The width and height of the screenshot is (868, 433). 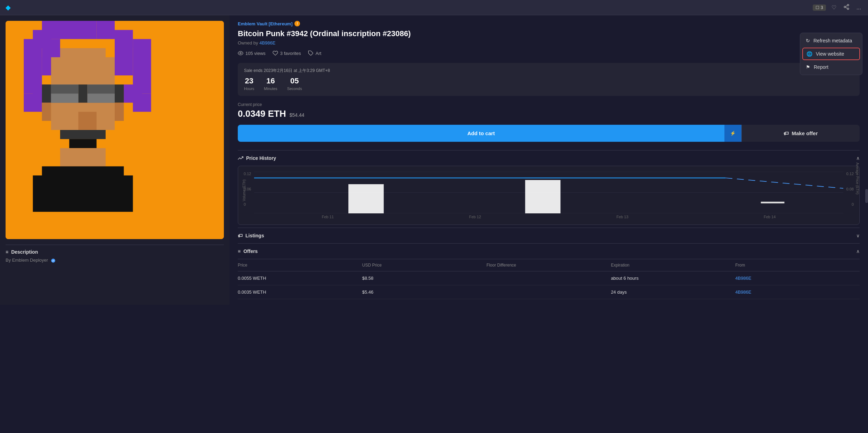 What do you see at coordinates (673, 278) in the screenshot?
I see `offer1-expiration: about 6 hours` at bounding box center [673, 278].